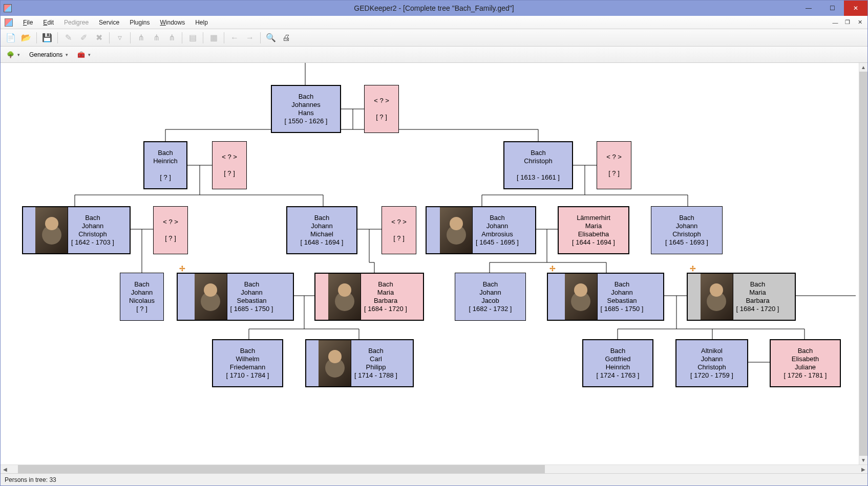  Describe the element at coordinates (236, 297) in the screenshot. I see `node-johann-sebastian-bach: Bach Johann Sebastian [ 1685 - 1750 ]` at that location.